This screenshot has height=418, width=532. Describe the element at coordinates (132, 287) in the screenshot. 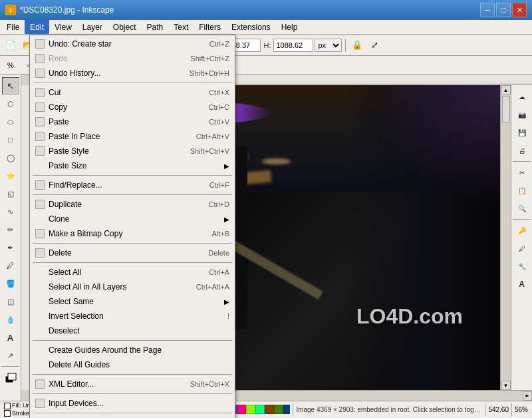

I see `menu-entry: Select All in All LayersCtrl+Alt+A` at that location.